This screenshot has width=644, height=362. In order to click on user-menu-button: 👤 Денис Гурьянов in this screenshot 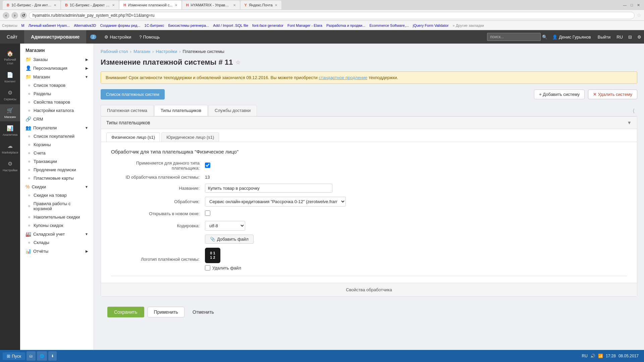, I will do `click(572, 37)`.